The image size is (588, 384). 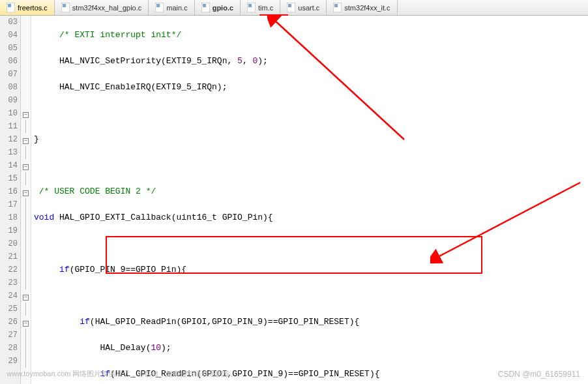 I want to click on line-number: 13, so click(x=9, y=153).